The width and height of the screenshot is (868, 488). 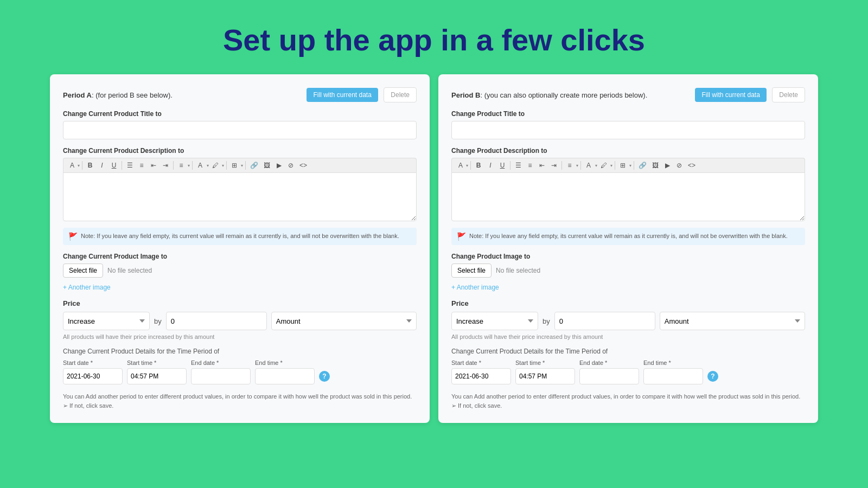 I want to click on title-field-label-b: Change Product Title to, so click(x=628, y=114).